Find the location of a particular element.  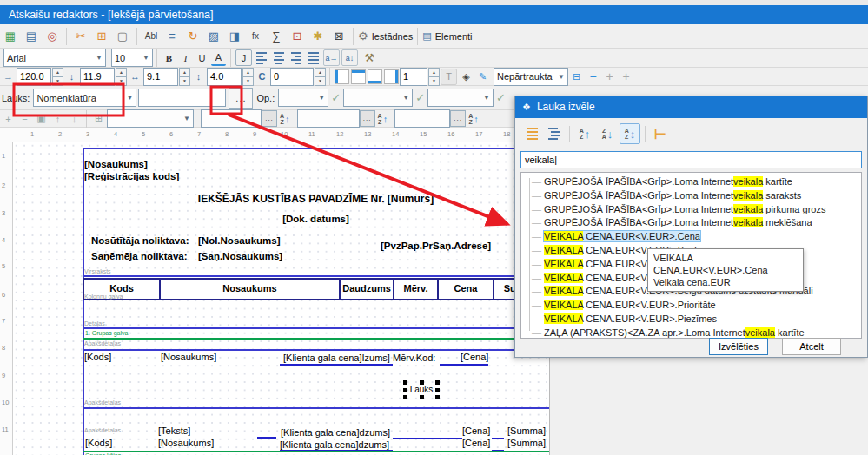

field-list-item: —VEIKALA CENA.EUR<V.EUR>.Piezīmes is located at coordinates (624, 320).